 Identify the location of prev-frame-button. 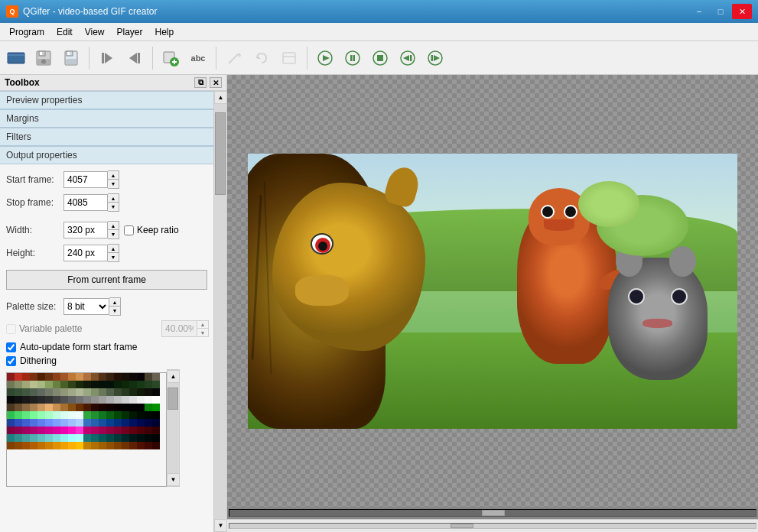
(107, 58).